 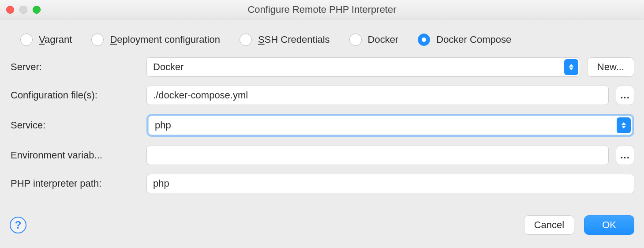 What do you see at coordinates (56, 40) in the screenshot?
I see `radio-label: Vagrant` at bounding box center [56, 40].